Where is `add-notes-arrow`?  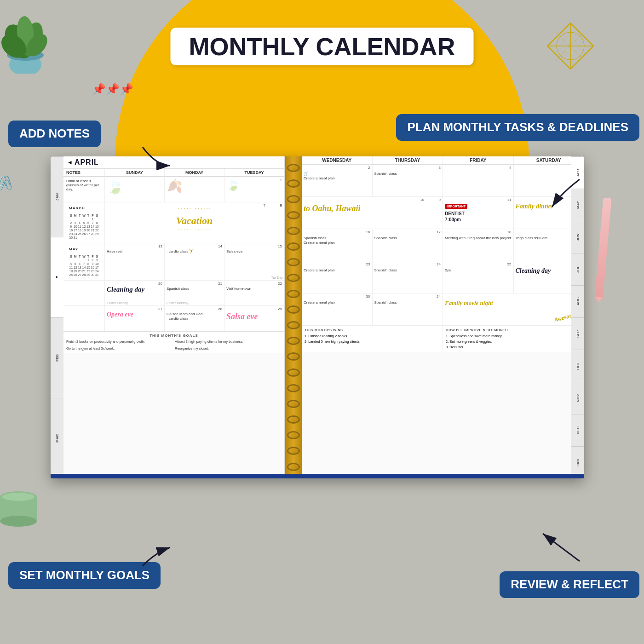 add-notes-arrow is located at coordinates (156, 156).